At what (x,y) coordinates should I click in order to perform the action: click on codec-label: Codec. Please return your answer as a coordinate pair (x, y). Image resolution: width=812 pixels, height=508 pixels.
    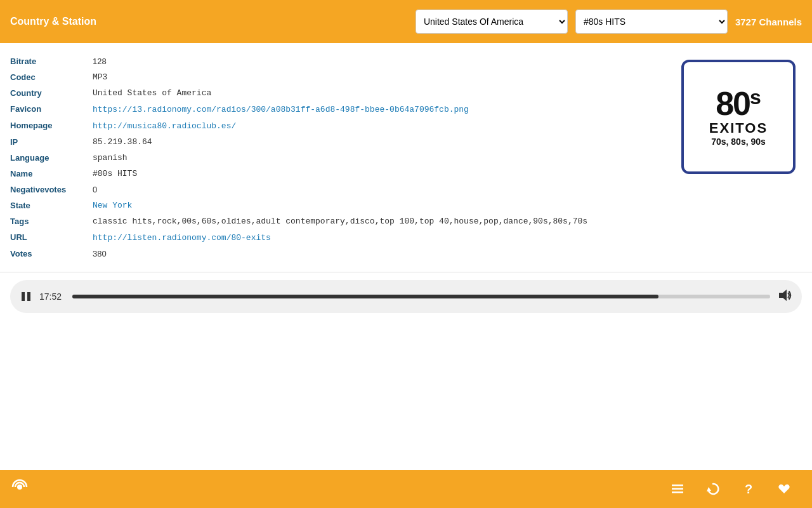
    Looking at the image, I should click on (51, 77).